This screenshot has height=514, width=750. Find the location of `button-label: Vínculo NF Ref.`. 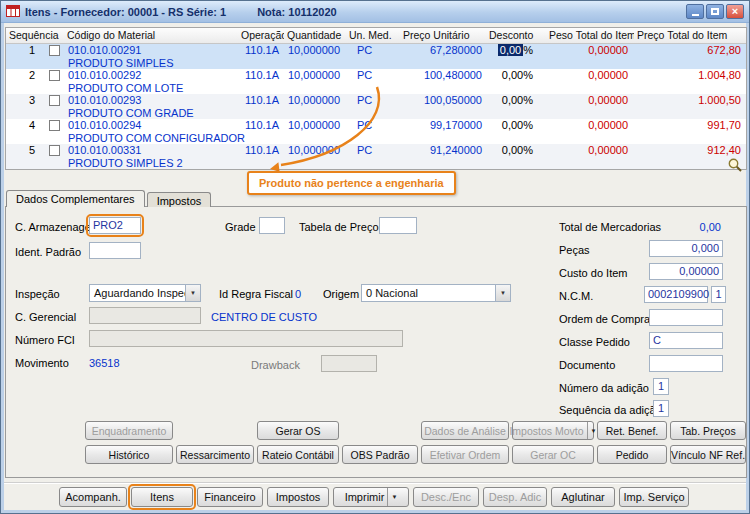

button-label: Vínculo NF Ref. is located at coordinates (708, 455).